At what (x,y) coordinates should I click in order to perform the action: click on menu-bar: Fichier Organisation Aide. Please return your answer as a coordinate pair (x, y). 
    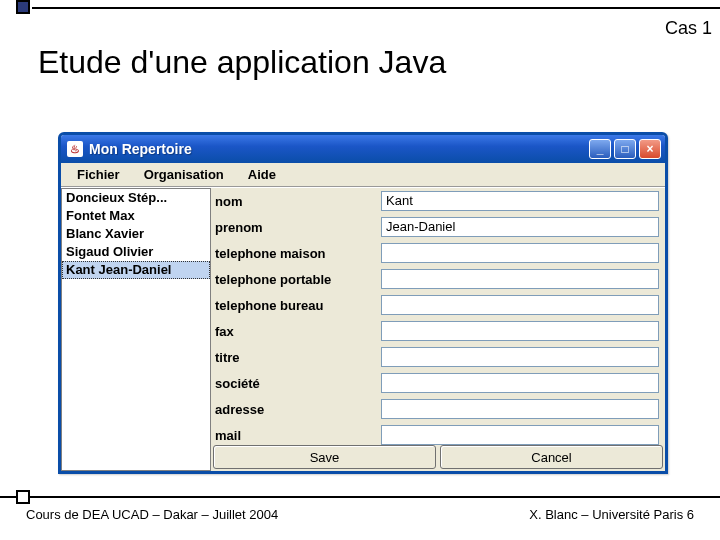
    Looking at the image, I should click on (363, 175).